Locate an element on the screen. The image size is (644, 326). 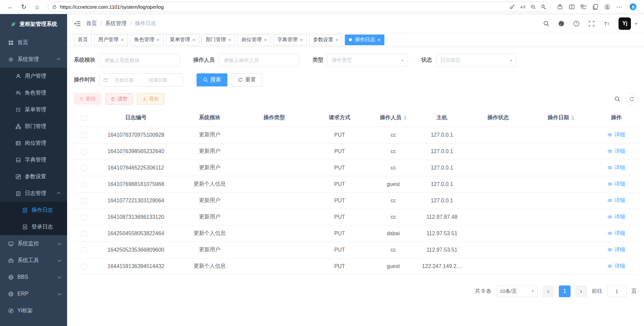
address-bar: https://ccnetcore.com:1101/system/log/op… is located at coordinates (299, 7).